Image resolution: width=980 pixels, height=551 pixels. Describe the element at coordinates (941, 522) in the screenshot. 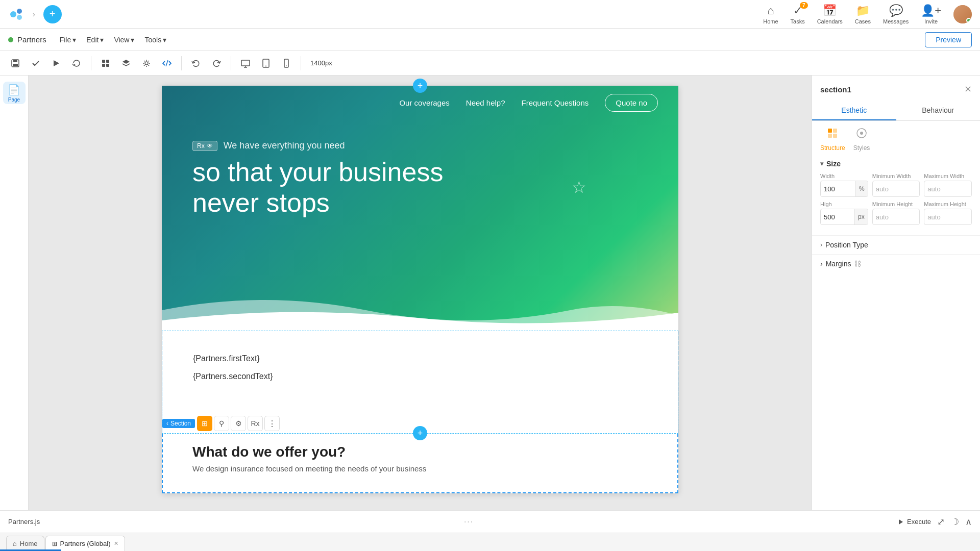

I see `expand-icon: ⤢` at that location.